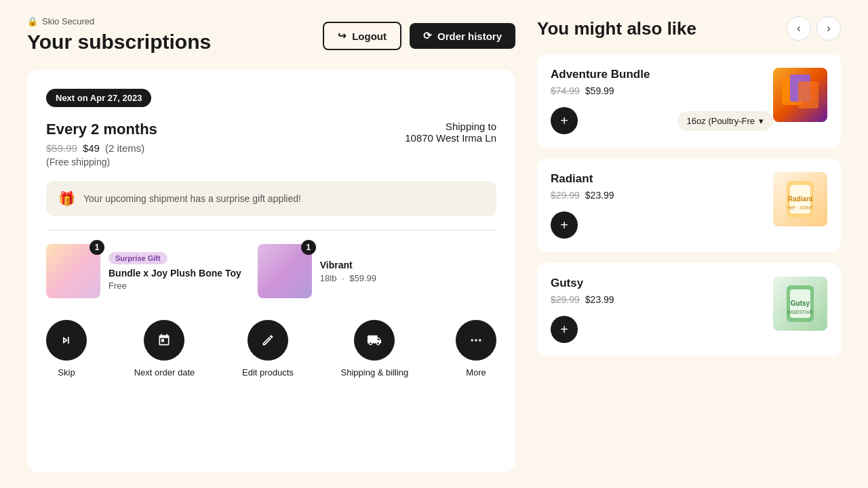 This screenshot has height=488, width=868. Describe the element at coordinates (369, 37) in the screenshot. I see `logout-label: Logout` at that location.